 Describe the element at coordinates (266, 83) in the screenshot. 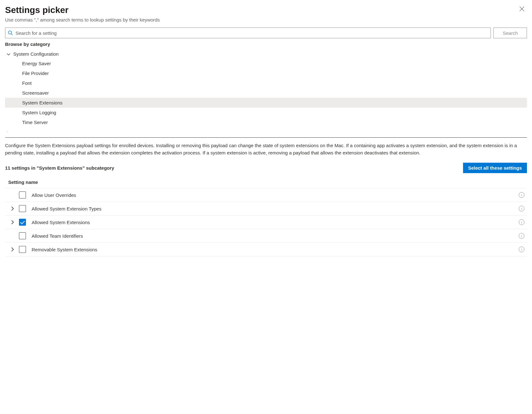

I see `tree-item: Font` at that location.